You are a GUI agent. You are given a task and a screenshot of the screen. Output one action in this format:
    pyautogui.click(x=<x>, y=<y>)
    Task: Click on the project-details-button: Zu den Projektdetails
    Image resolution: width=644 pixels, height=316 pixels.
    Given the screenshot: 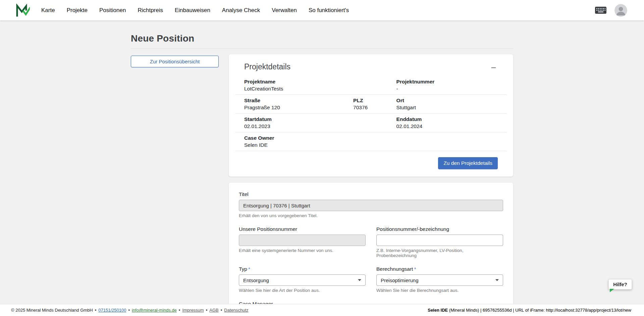 What is the action you would take?
    pyautogui.click(x=468, y=163)
    